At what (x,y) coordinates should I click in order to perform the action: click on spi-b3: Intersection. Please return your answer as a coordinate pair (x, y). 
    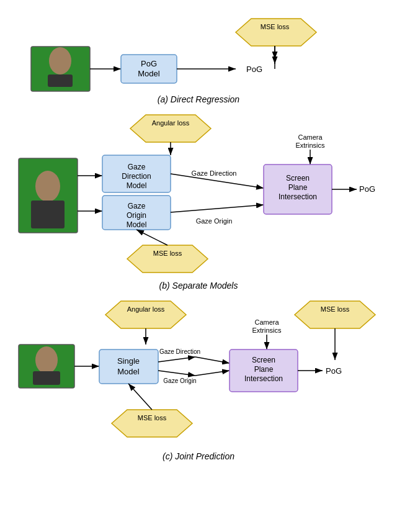
    Looking at the image, I should click on (298, 197).